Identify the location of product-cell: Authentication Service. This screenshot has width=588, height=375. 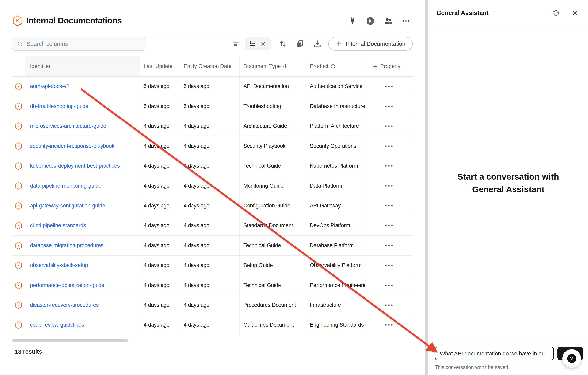
(335, 87).